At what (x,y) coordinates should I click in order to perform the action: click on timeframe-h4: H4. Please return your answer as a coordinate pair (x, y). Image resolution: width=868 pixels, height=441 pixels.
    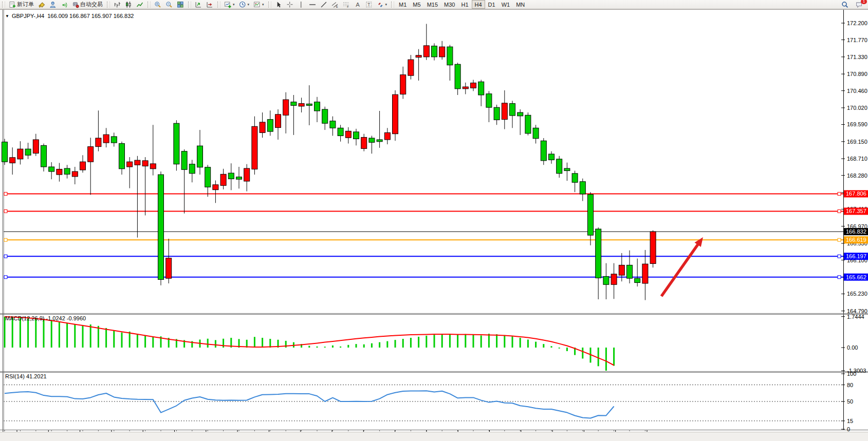
    Looking at the image, I should click on (478, 4).